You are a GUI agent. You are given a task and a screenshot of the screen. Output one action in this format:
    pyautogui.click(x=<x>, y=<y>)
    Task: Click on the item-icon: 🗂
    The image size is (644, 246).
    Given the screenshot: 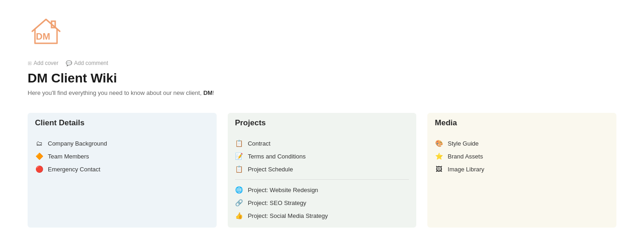 What is the action you would take?
    pyautogui.click(x=39, y=143)
    